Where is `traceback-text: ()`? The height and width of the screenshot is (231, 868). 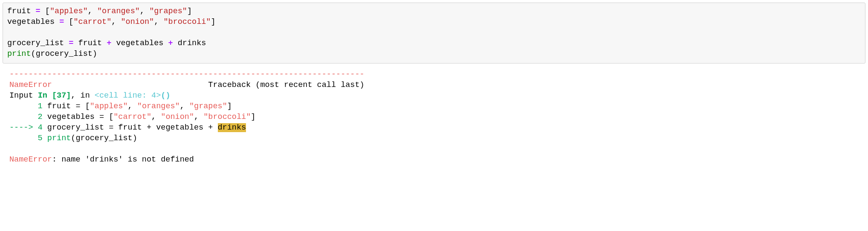
traceback-text: () is located at coordinates (165, 95).